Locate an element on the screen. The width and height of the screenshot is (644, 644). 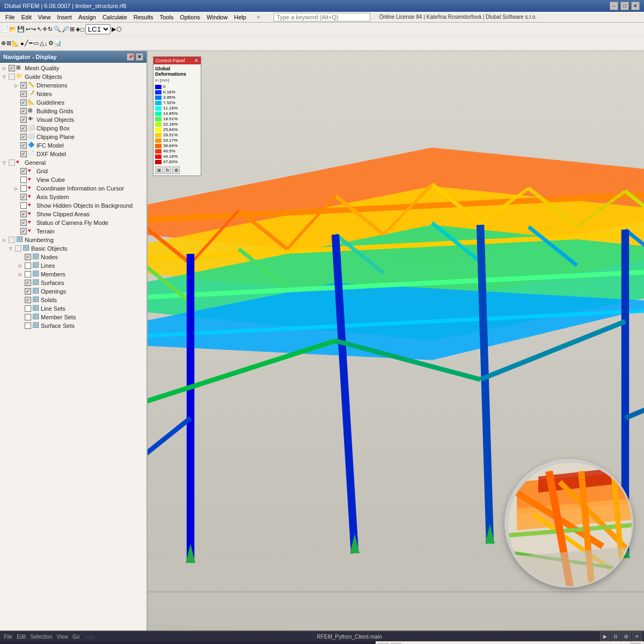
tree-solids: 🔢 Solids is located at coordinates (73, 300).